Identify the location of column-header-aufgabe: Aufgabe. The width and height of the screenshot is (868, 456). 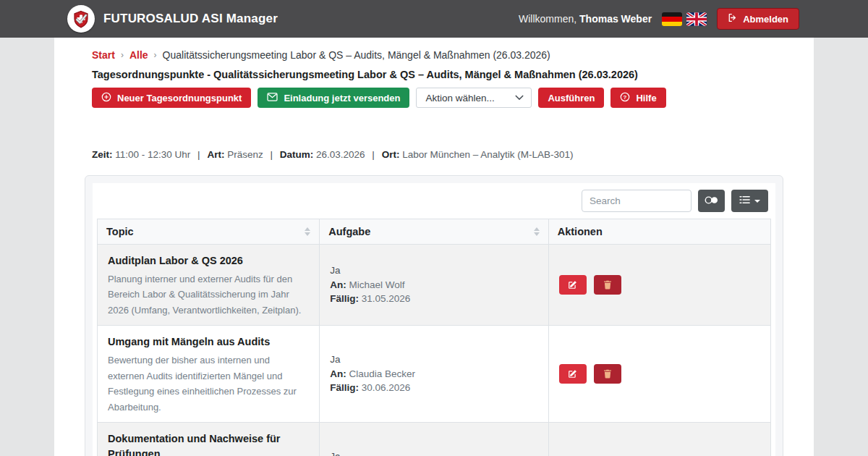
(434, 232).